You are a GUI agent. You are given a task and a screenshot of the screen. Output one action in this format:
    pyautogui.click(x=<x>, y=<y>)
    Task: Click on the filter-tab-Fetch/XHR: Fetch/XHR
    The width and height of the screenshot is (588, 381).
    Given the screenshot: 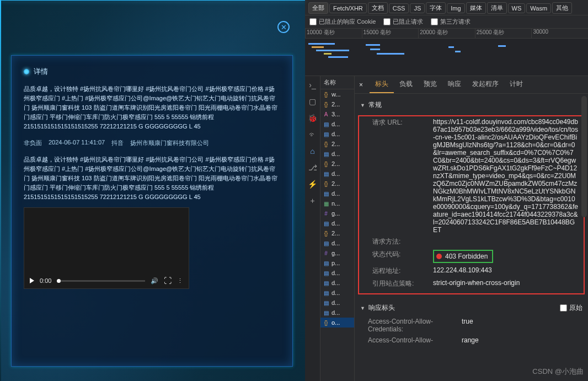 What is the action you would take?
    pyautogui.click(x=348, y=8)
    